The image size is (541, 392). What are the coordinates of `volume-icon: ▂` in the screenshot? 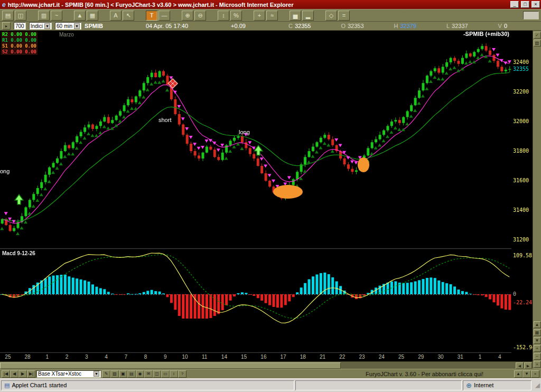 It's located at (308, 16).